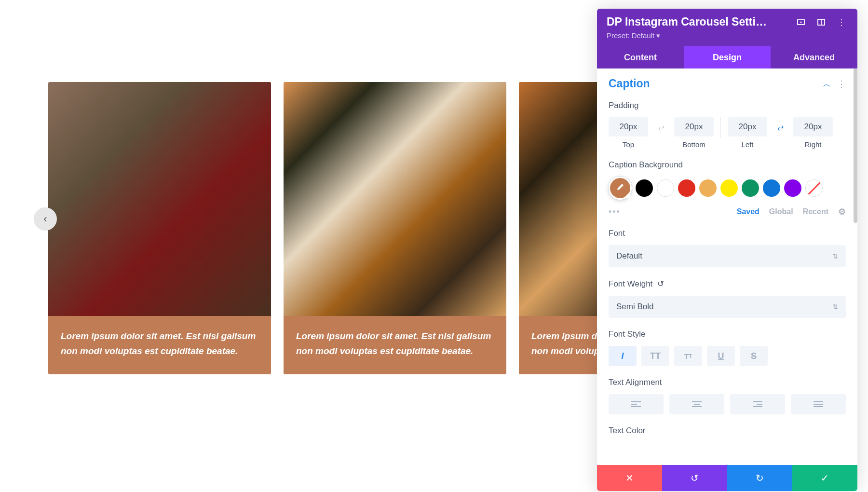 The width and height of the screenshot is (868, 492). What do you see at coordinates (754, 356) in the screenshot?
I see `style-strikethrough-button: S` at bounding box center [754, 356].